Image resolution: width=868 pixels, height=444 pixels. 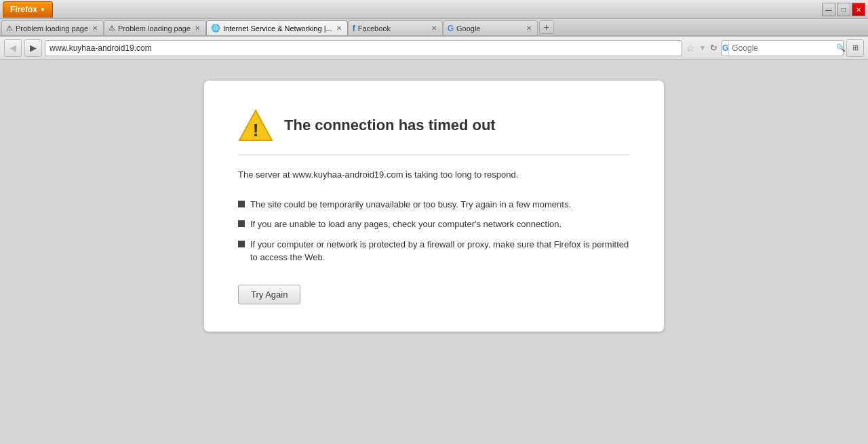 I want to click on tab-google: G Google ✕, so click(x=490, y=28).